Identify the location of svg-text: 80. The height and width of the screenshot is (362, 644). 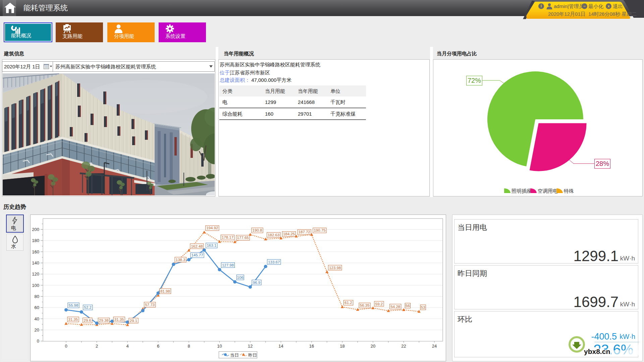
(37, 296).